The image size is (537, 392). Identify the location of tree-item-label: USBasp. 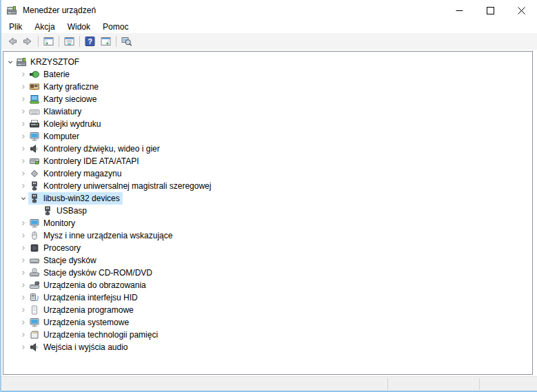
(72, 211).